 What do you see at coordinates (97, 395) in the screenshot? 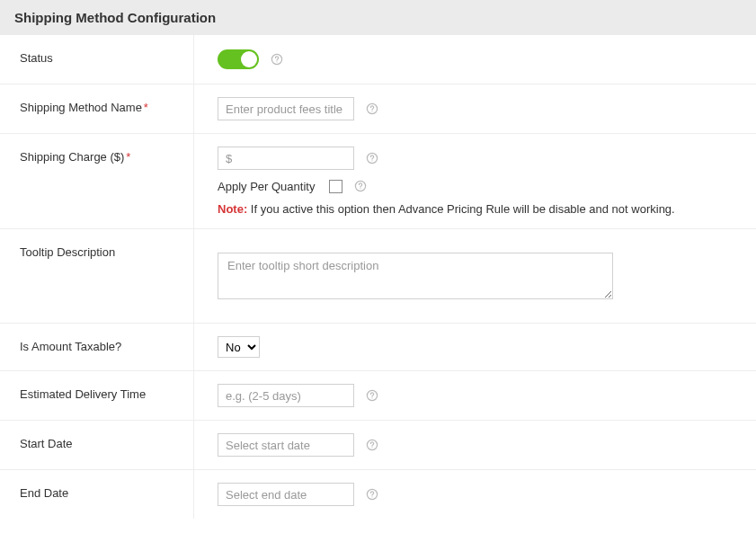
I see `label-delivery-time: Estimated Delivery Time` at bounding box center [97, 395].